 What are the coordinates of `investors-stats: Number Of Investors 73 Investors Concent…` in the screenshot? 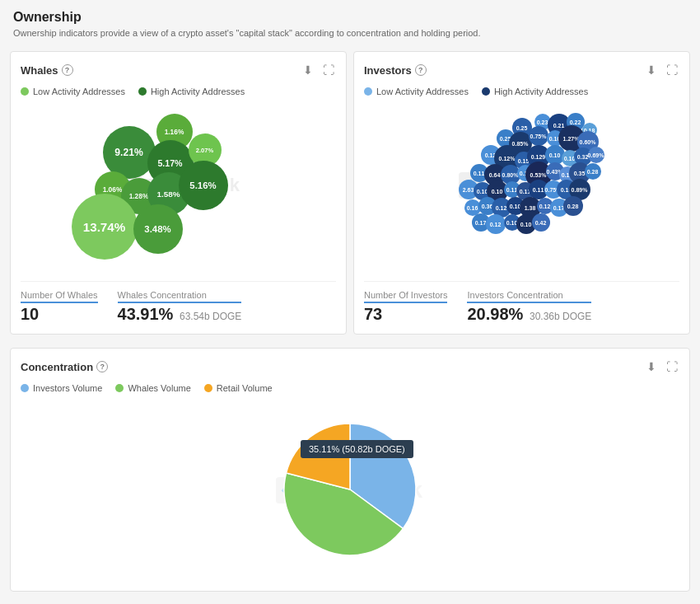 It's located at (522, 302).